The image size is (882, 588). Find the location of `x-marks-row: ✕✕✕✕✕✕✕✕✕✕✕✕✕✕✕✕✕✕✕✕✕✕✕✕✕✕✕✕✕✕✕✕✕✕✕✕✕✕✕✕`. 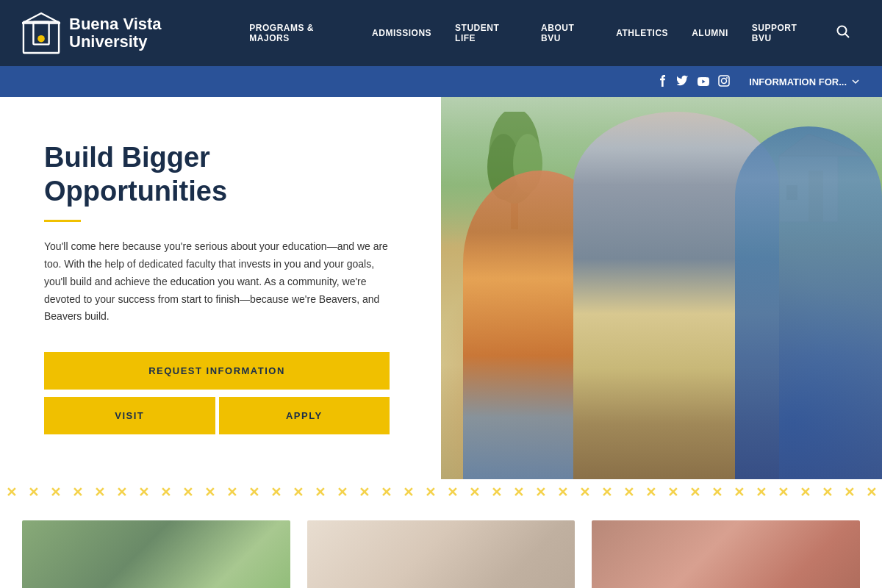

x-marks-row: ✕✕✕✕✕✕✕✕✕✕✕✕✕✕✕✕✕✕✕✕✕✕✕✕✕✕✕✕✕✕✕✕✕✕✕✕✕✕✕✕ is located at coordinates (441, 492).